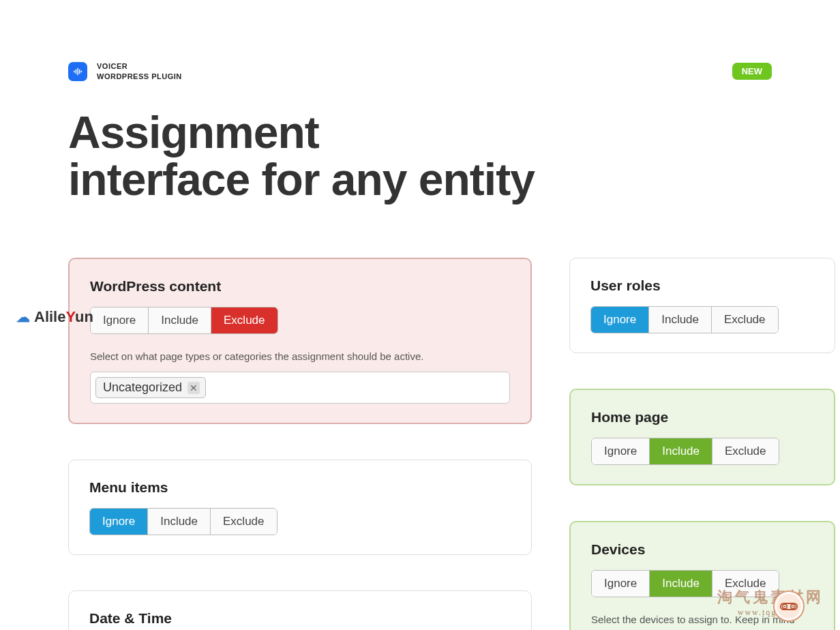 This screenshot has width=840, height=630. What do you see at coordinates (789, 606) in the screenshot?
I see `face-icon` at bounding box center [789, 606].